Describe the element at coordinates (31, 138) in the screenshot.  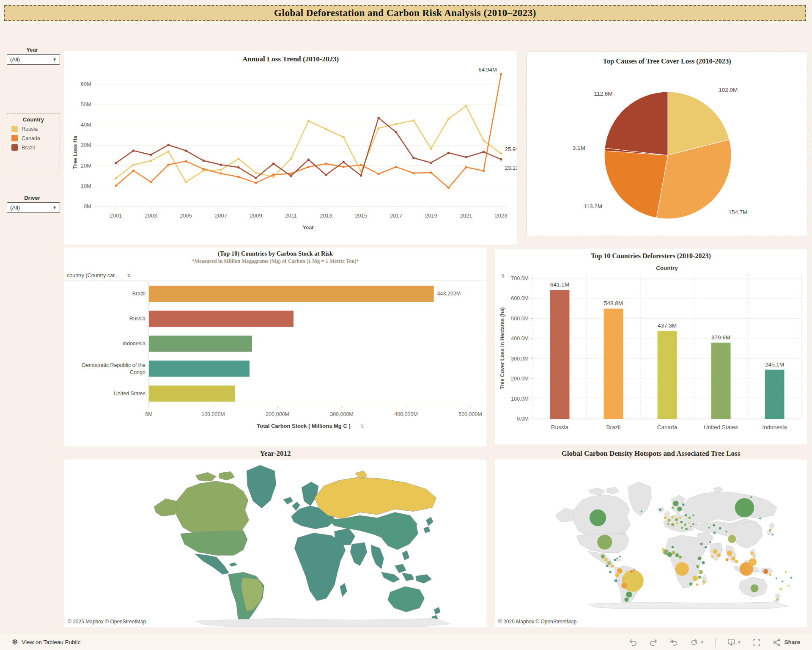
I see `legend-label: Canada` at that location.